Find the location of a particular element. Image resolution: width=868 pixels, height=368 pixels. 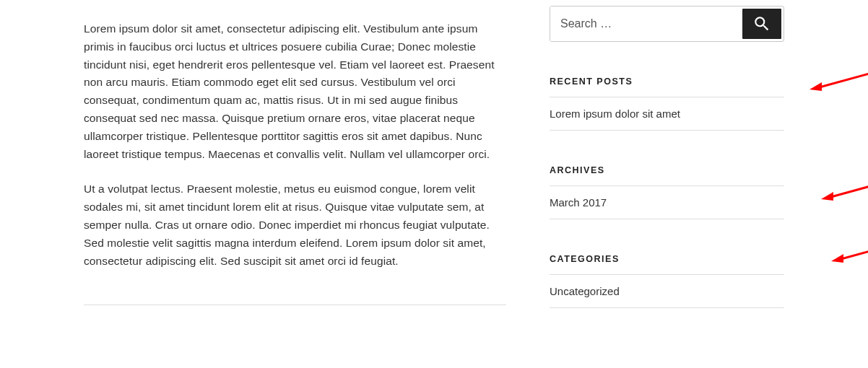

search-form is located at coordinates (667, 24).